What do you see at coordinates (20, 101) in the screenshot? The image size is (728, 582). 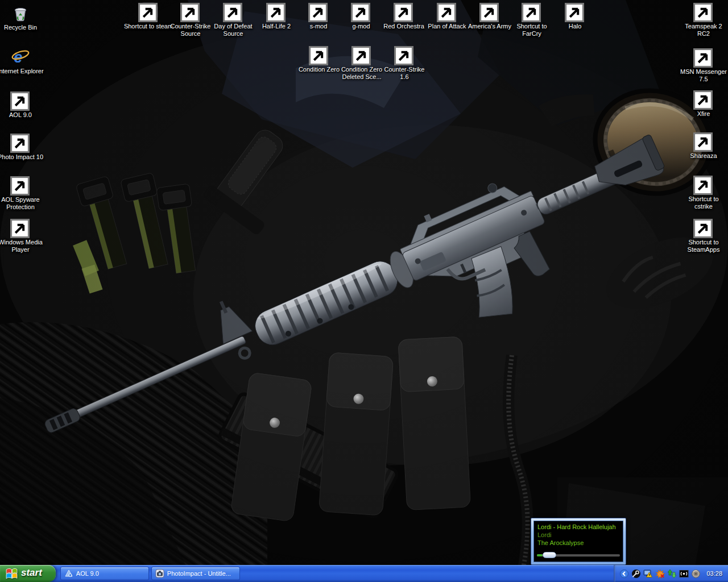 I see `aol-9-0-icon` at bounding box center [20, 101].